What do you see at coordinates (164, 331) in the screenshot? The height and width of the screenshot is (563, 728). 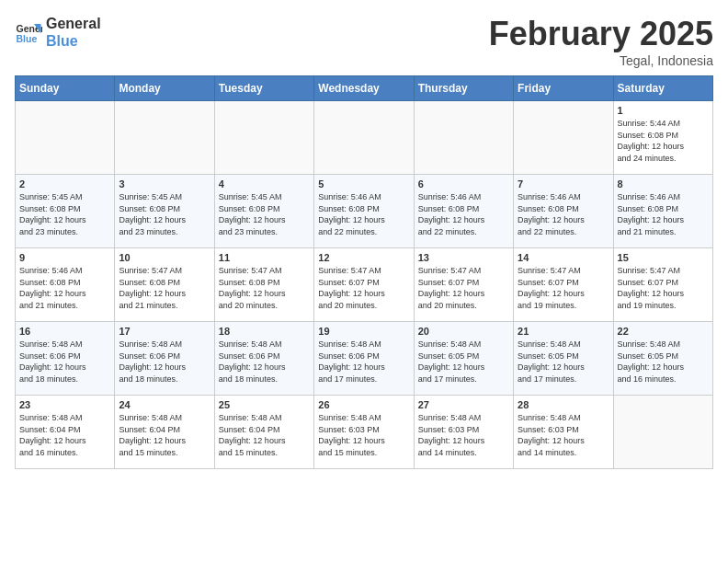 I see `day-number: 17` at bounding box center [164, 331].